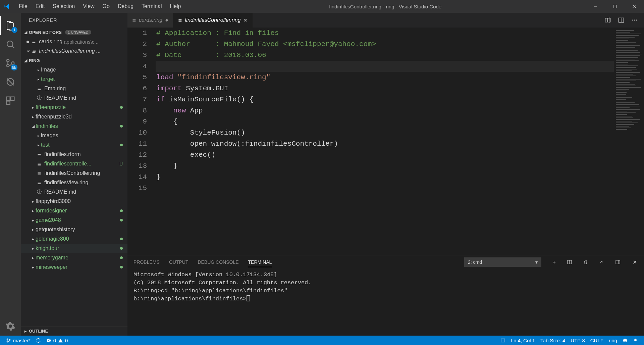 This screenshot has width=644, height=345. I want to click on menu-view: View, so click(89, 6).